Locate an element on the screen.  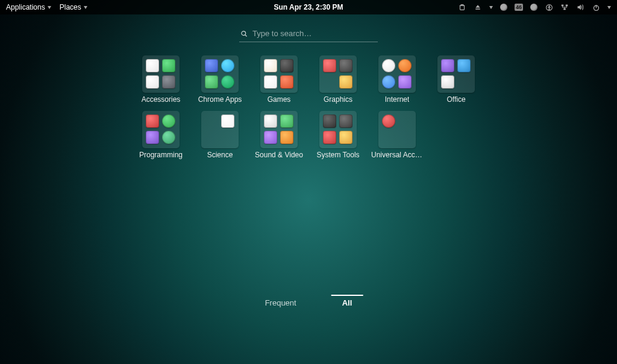
tab-frequent: Frequent is located at coordinates (281, 303).